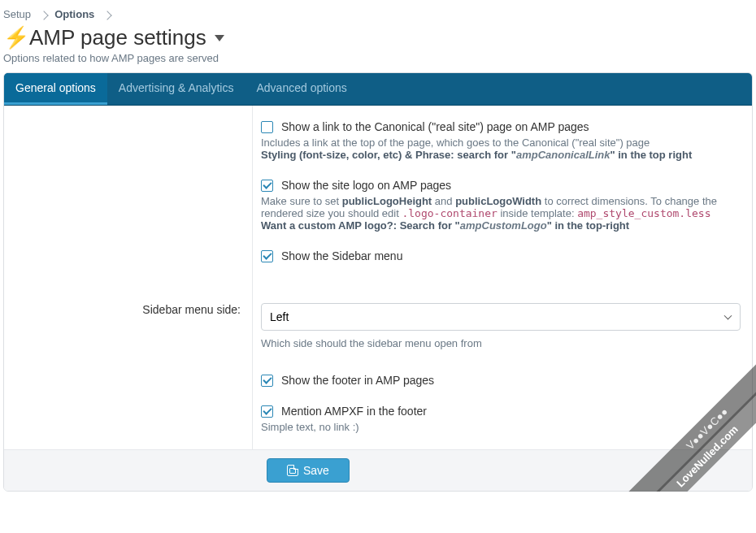  Describe the element at coordinates (17, 15) in the screenshot. I see `breadcrumb-setup: Setup` at that location.